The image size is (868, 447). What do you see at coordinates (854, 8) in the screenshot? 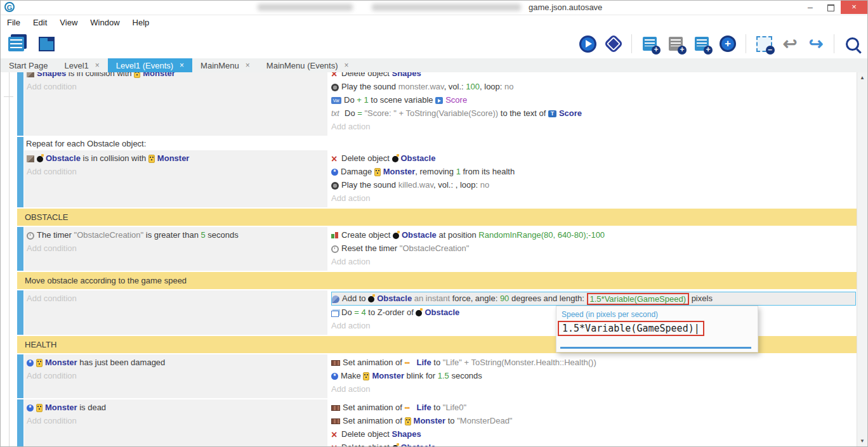
I see `close-button: ×` at bounding box center [854, 8].